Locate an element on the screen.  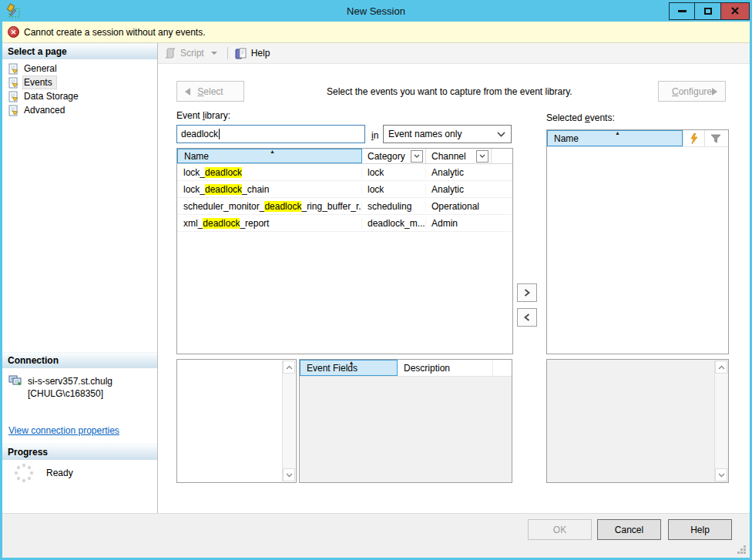
resize-grip is located at coordinates (744, 553).